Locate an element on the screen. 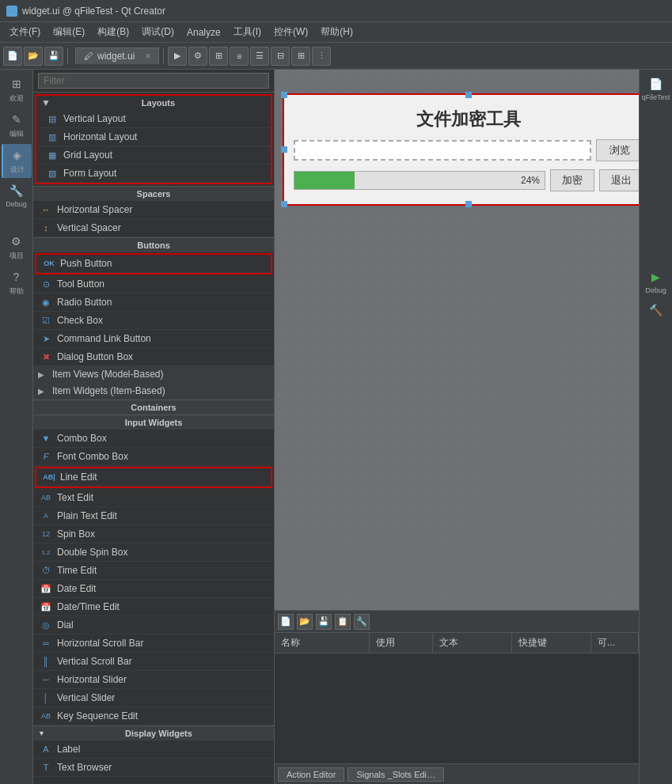 This screenshot has height=784, width=672. handle-bm is located at coordinates (469, 204).